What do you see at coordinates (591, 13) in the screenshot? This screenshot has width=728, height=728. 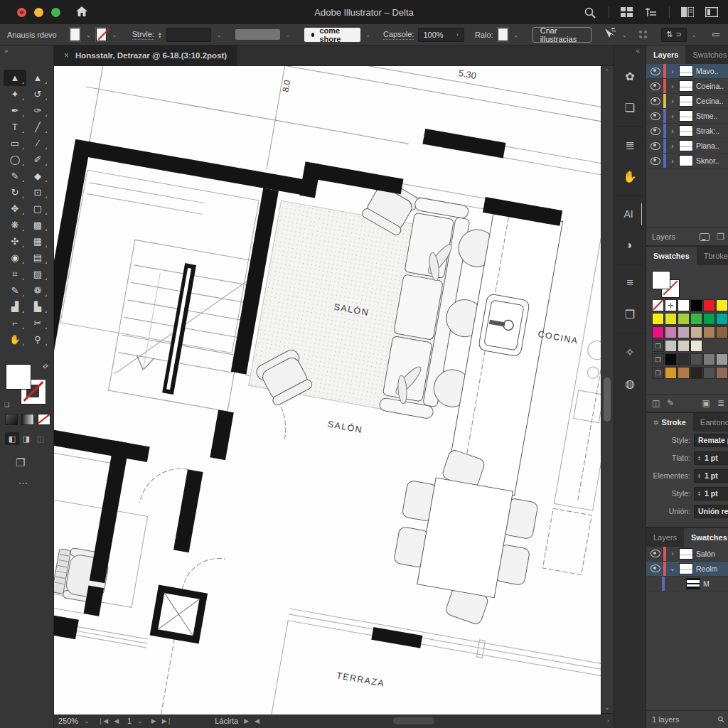 I see `search-icon` at bounding box center [591, 13].